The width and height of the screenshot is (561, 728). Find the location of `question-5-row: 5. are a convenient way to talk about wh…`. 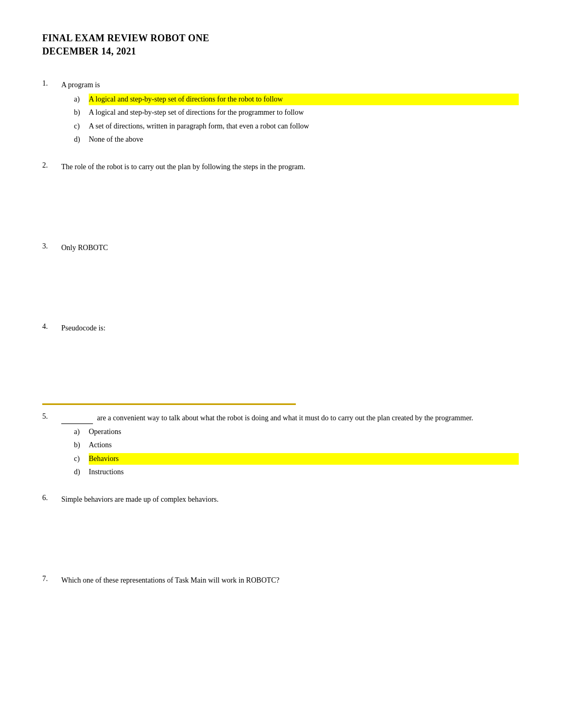

question-5-row: 5. are a convenient way to talk about wh… is located at coordinates (280, 418).